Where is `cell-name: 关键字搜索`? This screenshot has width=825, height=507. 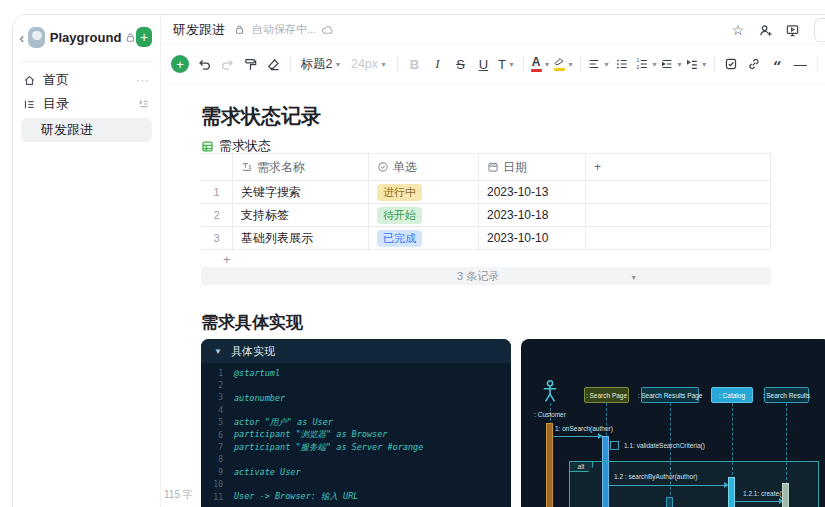 cell-name: 关键字搜索 is located at coordinates (301, 192).